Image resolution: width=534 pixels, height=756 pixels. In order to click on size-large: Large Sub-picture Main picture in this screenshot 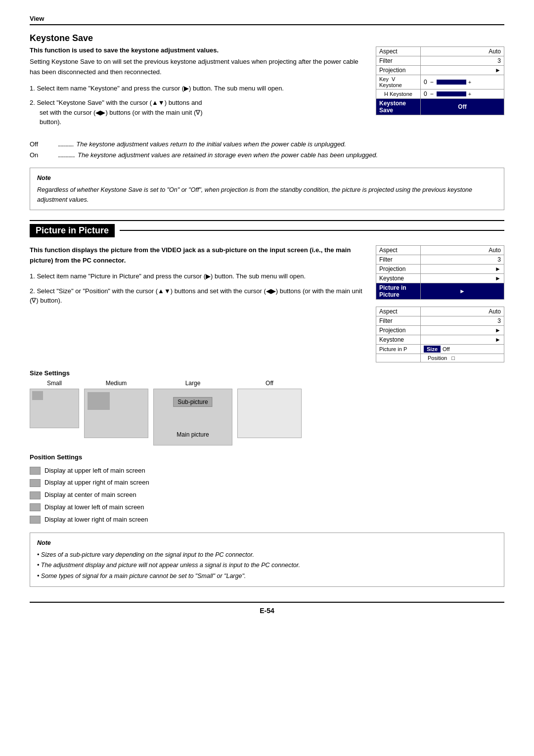, I will do `click(193, 412)`.